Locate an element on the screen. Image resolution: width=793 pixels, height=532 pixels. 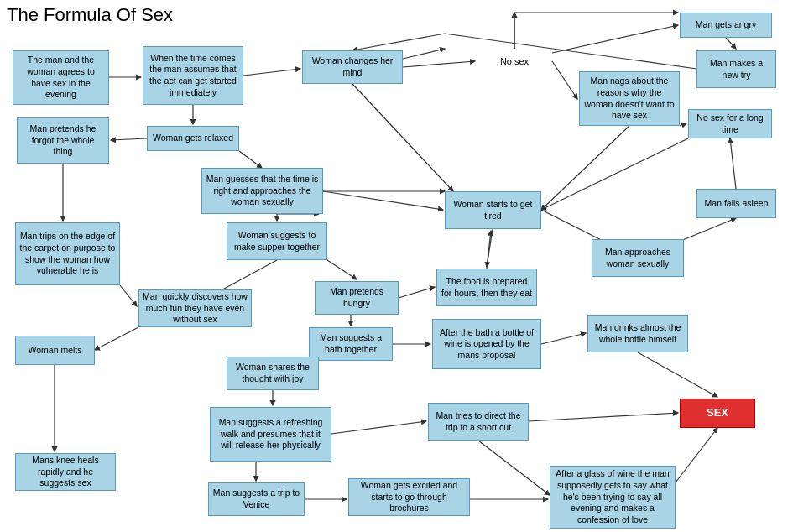
node-n24: Man drinks almost the whole bottle himse… is located at coordinates (638, 334).